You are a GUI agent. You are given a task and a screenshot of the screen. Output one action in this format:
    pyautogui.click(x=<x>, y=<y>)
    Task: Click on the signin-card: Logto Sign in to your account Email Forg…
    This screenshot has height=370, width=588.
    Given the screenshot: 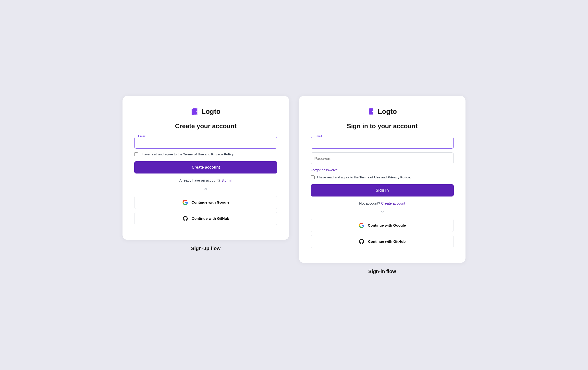 What is the action you would take?
    pyautogui.click(x=382, y=179)
    